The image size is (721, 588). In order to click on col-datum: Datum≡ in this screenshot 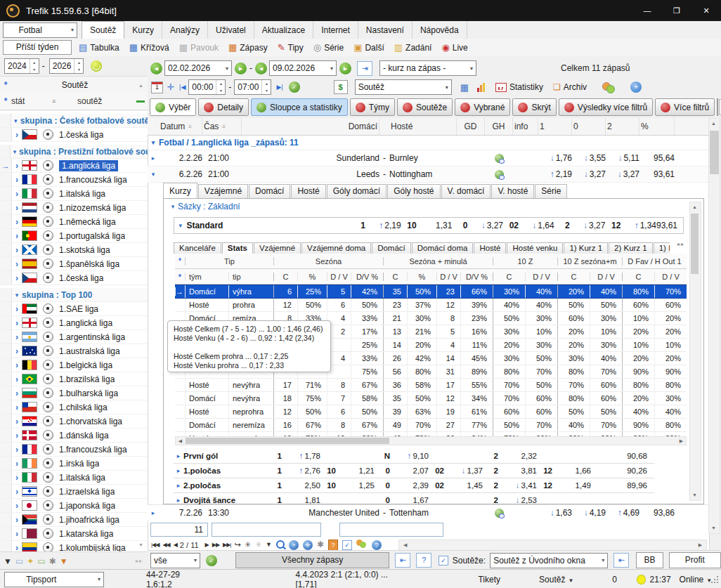, I will do `click(181, 126)`.